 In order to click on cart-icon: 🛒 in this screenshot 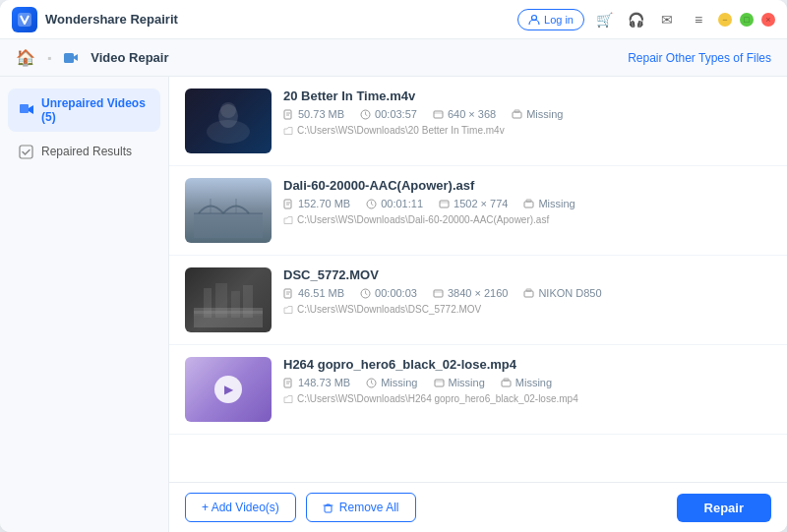, I will do `click(604, 20)`.